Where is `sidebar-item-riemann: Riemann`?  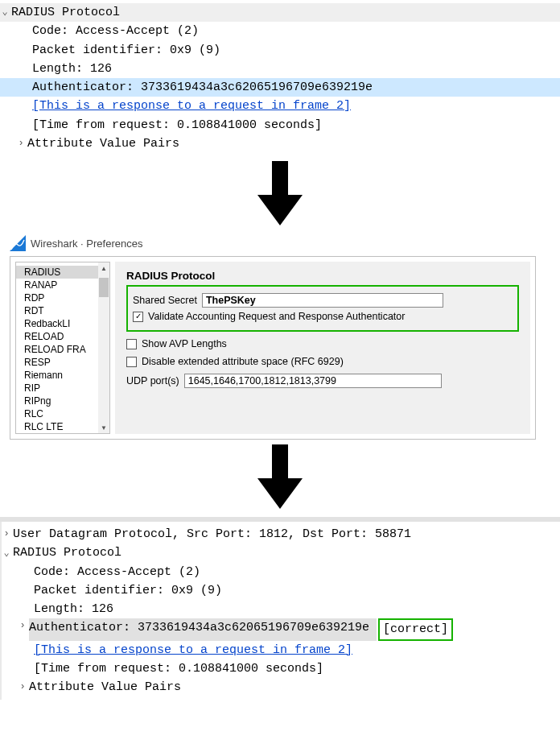
sidebar-item-riemann: Riemann is located at coordinates (67, 375).